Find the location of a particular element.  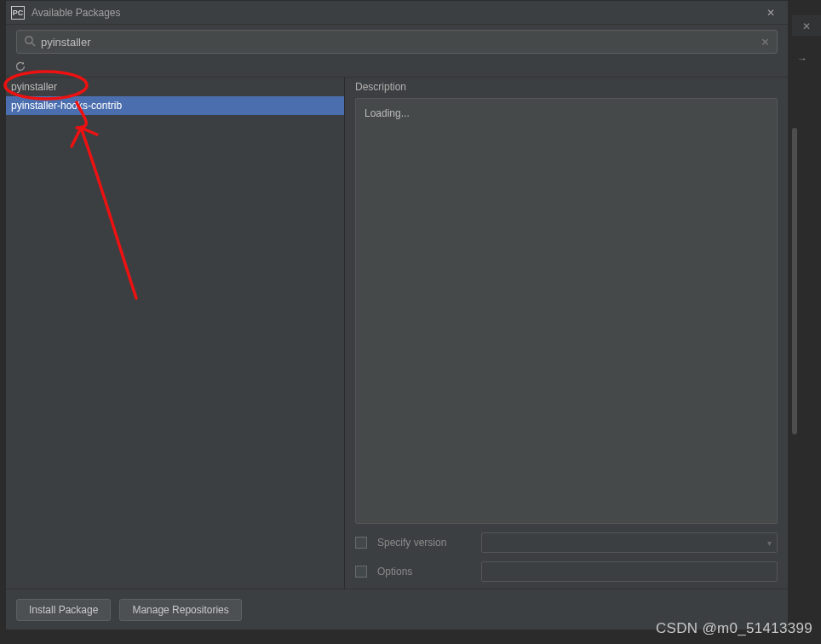

specify-version-label: Specify version is located at coordinates (424, 543).